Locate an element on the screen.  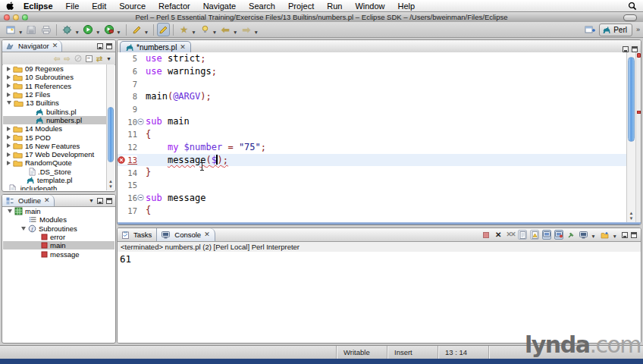
code-line: 5use strict; is located at coordinates (379, 59).